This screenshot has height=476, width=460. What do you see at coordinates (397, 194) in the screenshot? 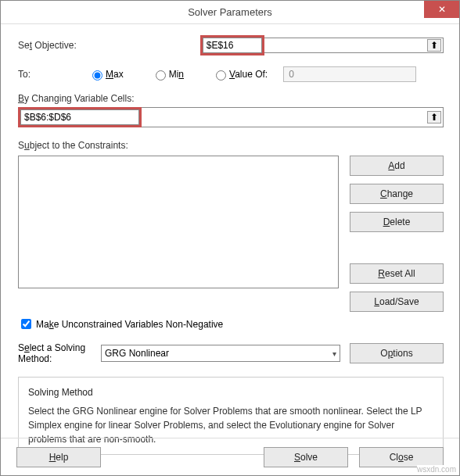
I see `change-button: Change` at bounding box center [397, 194].